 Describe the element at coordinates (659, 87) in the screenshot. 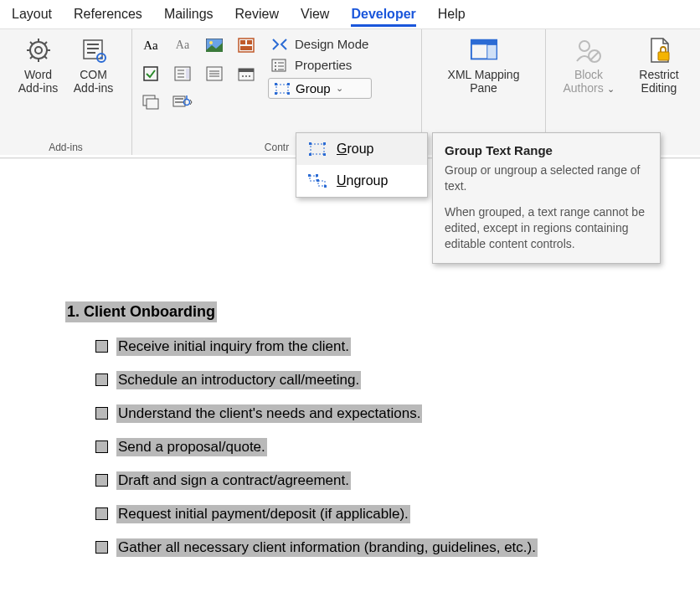

I see `restrict-editing-button: Restrict Editing` at that location.